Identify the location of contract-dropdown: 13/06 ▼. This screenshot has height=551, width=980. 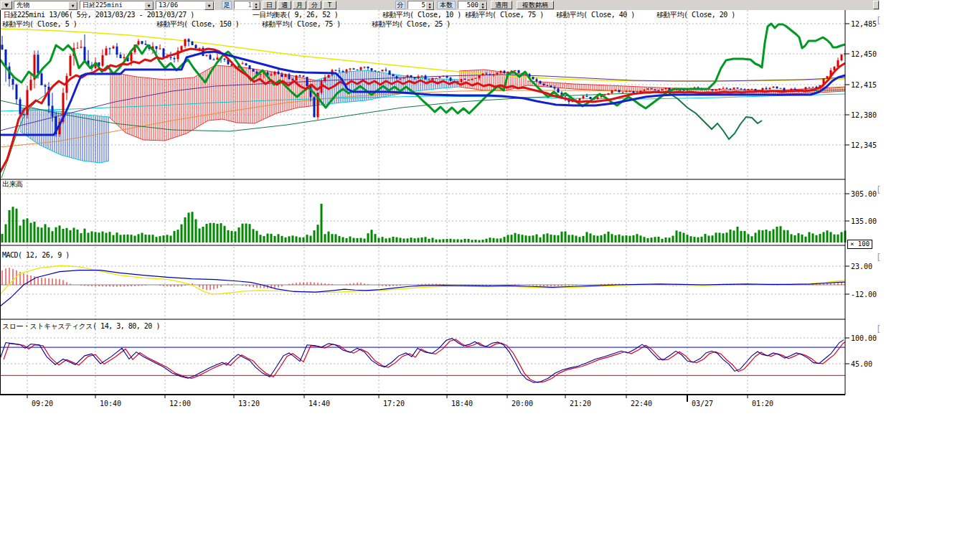
(185, 5).